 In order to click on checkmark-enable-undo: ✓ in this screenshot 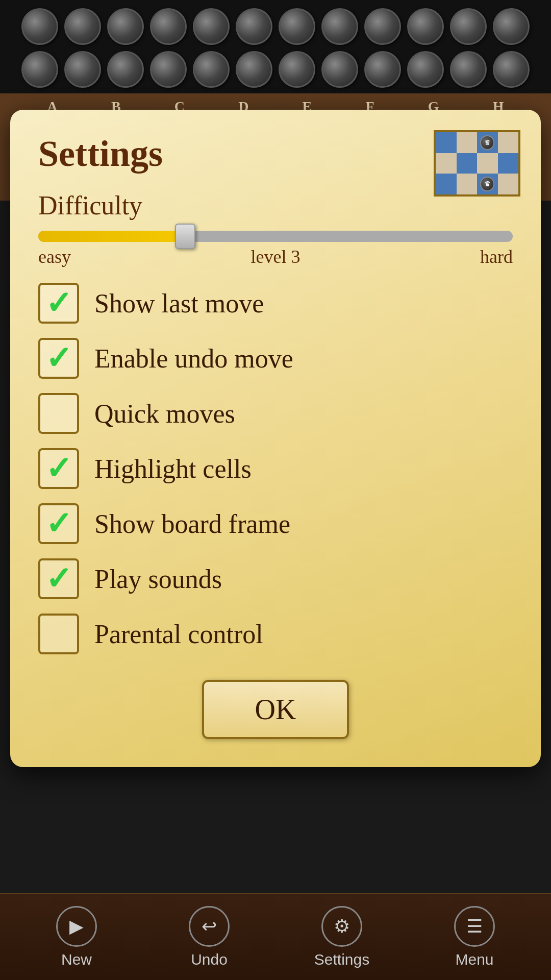, I will do `click(59, 358)`.